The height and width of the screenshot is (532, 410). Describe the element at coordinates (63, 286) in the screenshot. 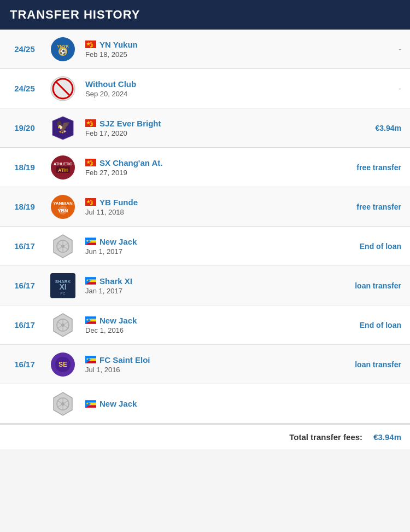

I see `club-logo: SHARK XI FC` at that location.